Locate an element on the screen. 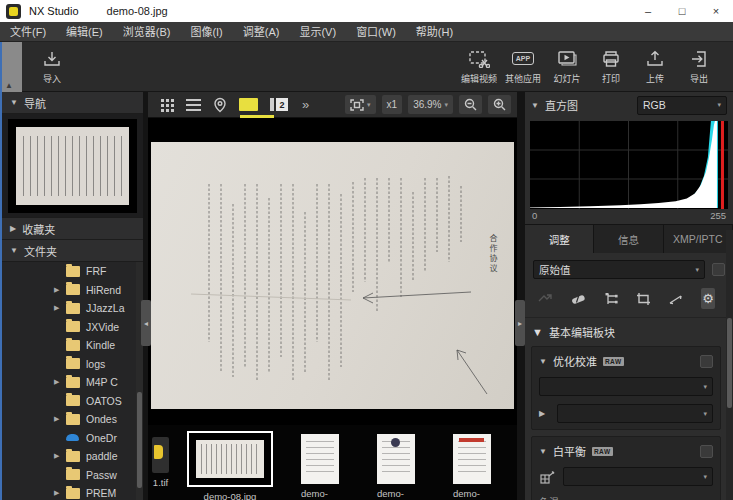 This screenshot has width=733, height=500. maximize-button: □ is located at coordinates (682, 11).